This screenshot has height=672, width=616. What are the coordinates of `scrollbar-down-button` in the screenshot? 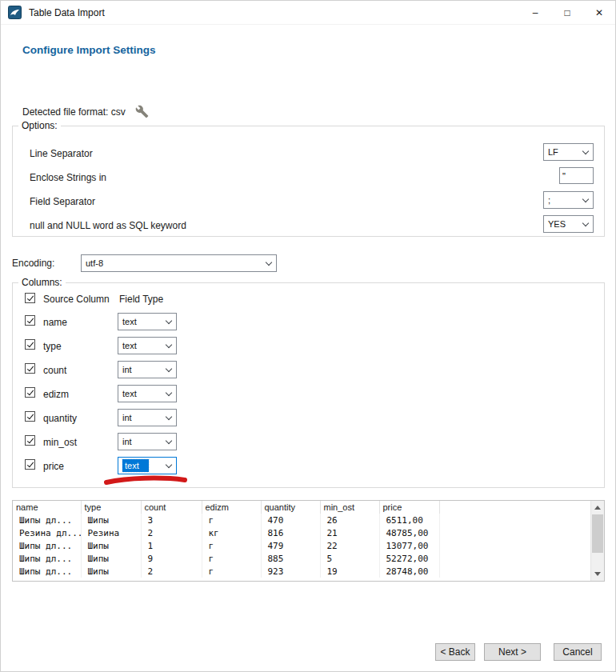 It's located at (598, 574).